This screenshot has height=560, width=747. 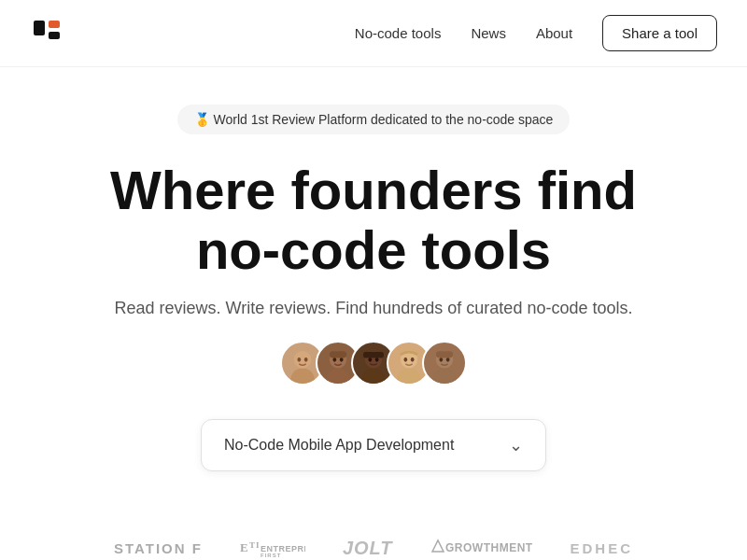 What do you see at coordinates (202, 119) in the screenshot?
I see `badge-emoji: 🥇` at bounding box center [202, 119].